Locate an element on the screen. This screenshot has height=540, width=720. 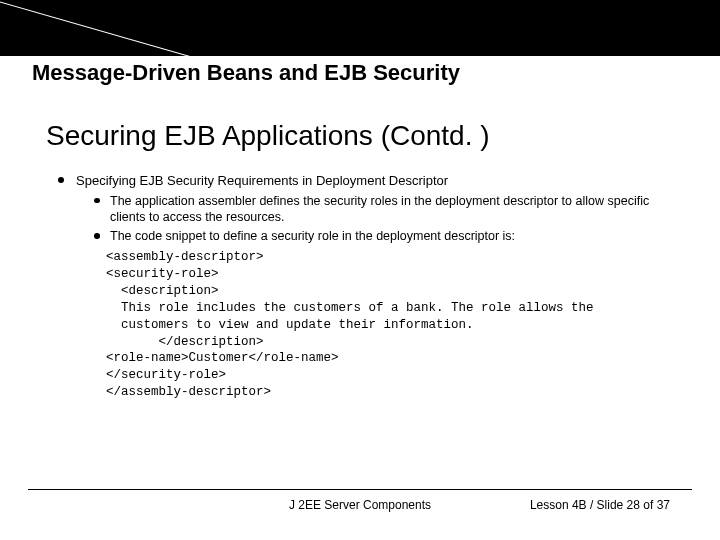
bullet-level2-text-1: The application assembler defines the se… is located at coordinates (380, 210).